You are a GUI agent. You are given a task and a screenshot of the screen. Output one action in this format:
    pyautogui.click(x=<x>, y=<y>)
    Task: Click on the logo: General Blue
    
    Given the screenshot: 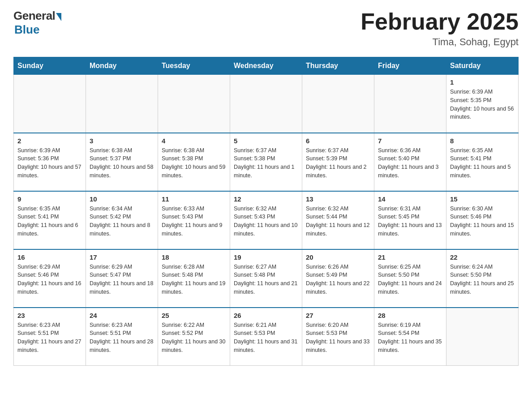 What is the action you would take?
    pyautogui.click(x=38, y=23)
    